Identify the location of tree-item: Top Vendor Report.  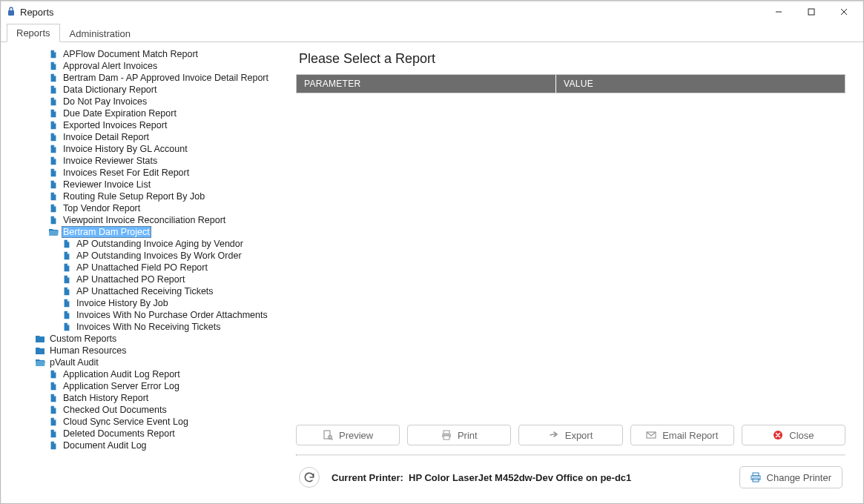
(147, 208).